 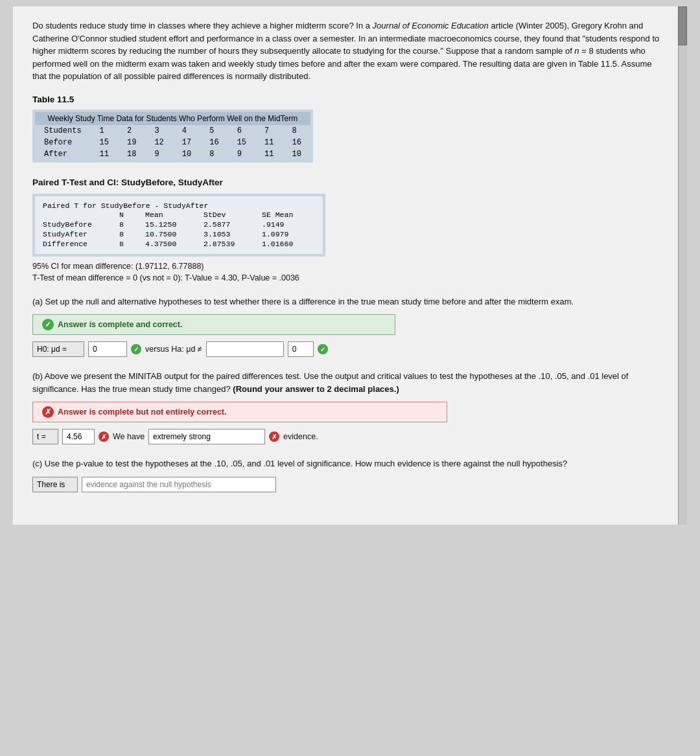 I want to click on after-row: After 11 18 9 10 8 9 11 10, so click(x=172, y=154).